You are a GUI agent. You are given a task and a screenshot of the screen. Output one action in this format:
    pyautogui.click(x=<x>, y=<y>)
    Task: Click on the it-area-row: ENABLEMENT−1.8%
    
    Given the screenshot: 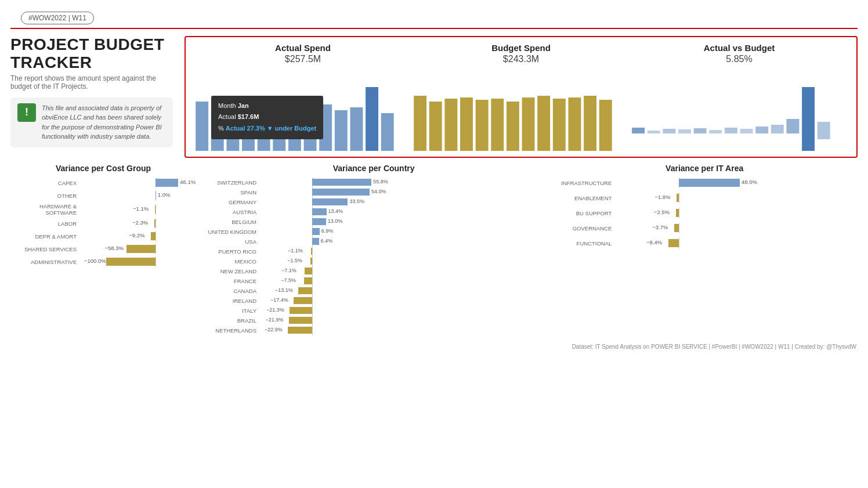 What is the action you would take?
    pyautogui.click(x=704, y=198)
    